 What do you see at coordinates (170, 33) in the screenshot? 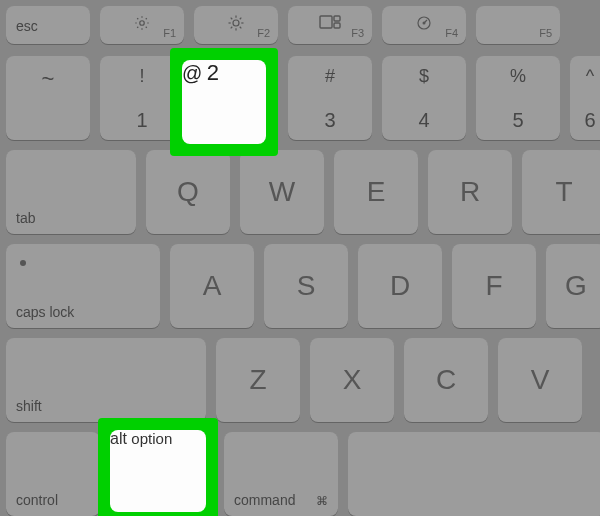
I see `key-label: F1` at bounding box center [170, 33].